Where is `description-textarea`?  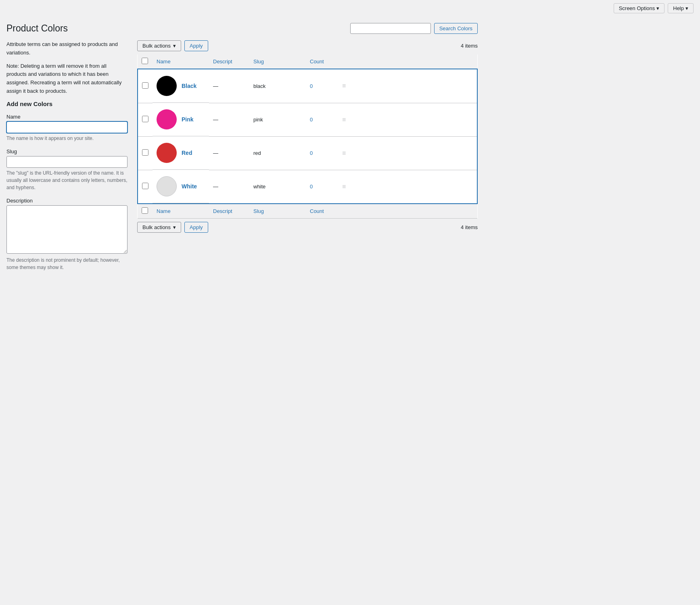 description-textarea is located at coordinates (67, 229).